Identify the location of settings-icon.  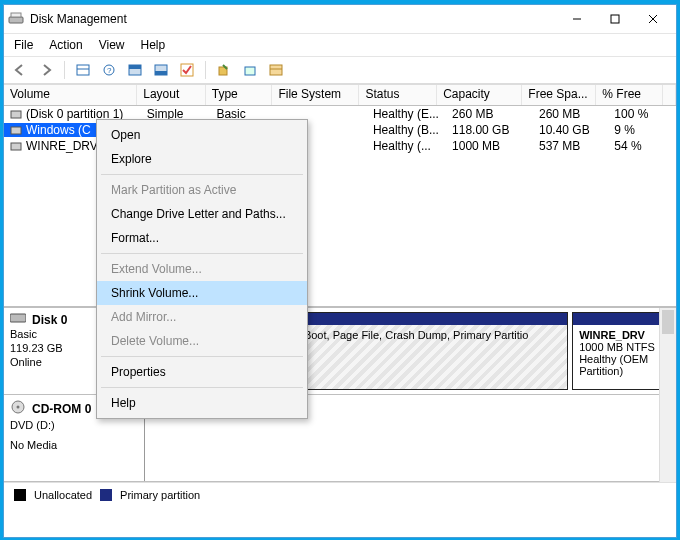
(276, 70).